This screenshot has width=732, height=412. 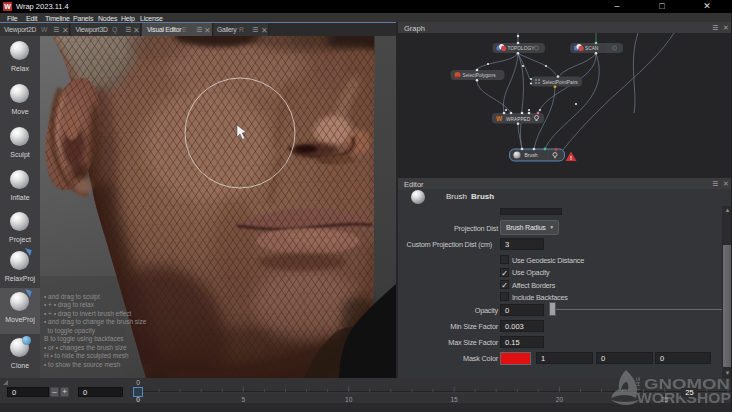 I want to click on svg-text: 10, so click(x=349, y=400).